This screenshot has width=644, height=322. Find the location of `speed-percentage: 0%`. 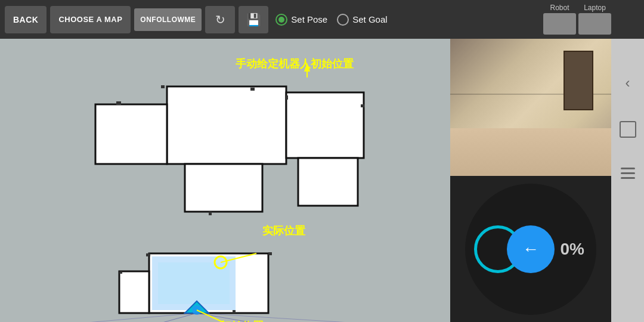

speed-percentage: 0% is located at coordinates (572, 249).